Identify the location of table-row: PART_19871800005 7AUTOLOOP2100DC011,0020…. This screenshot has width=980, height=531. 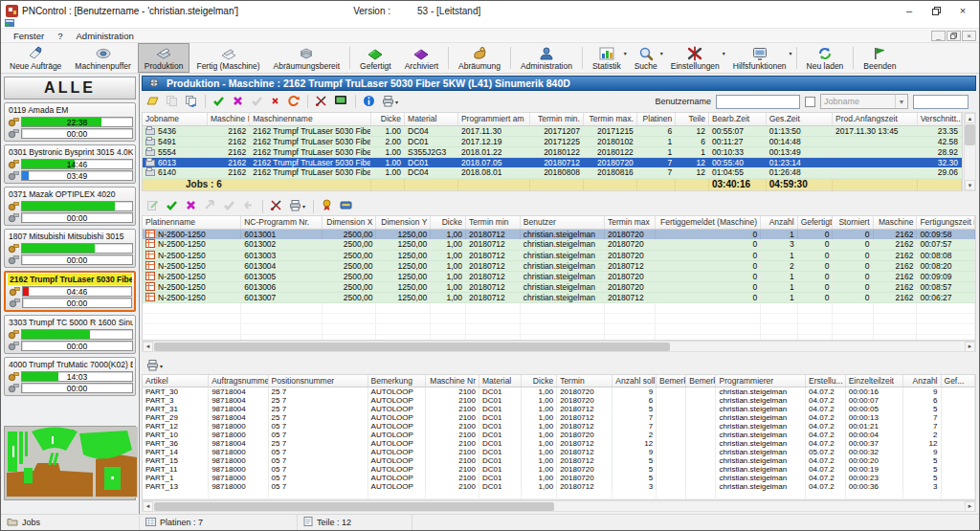
(559, 478).